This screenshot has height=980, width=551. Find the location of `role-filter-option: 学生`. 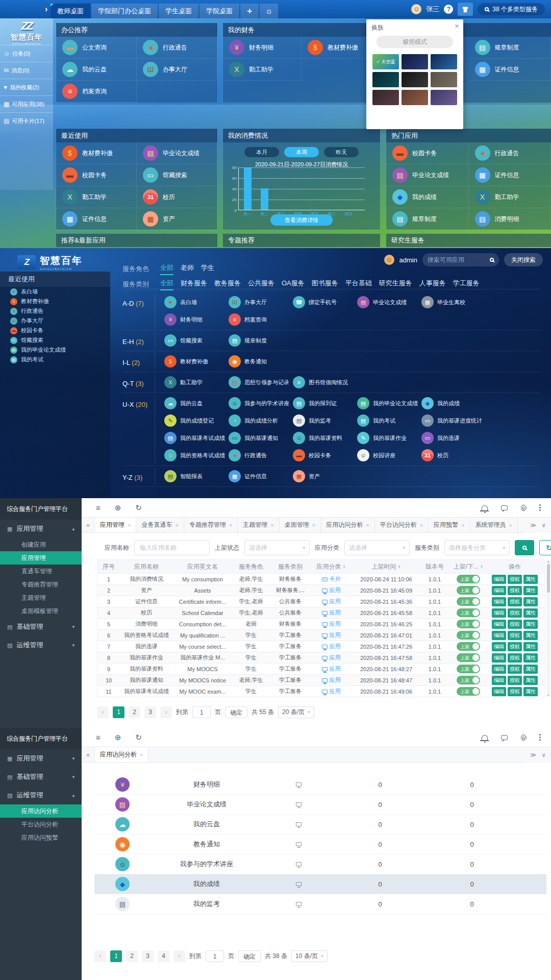

role-filter-option: 学生 is located at coordinates (208, 270).